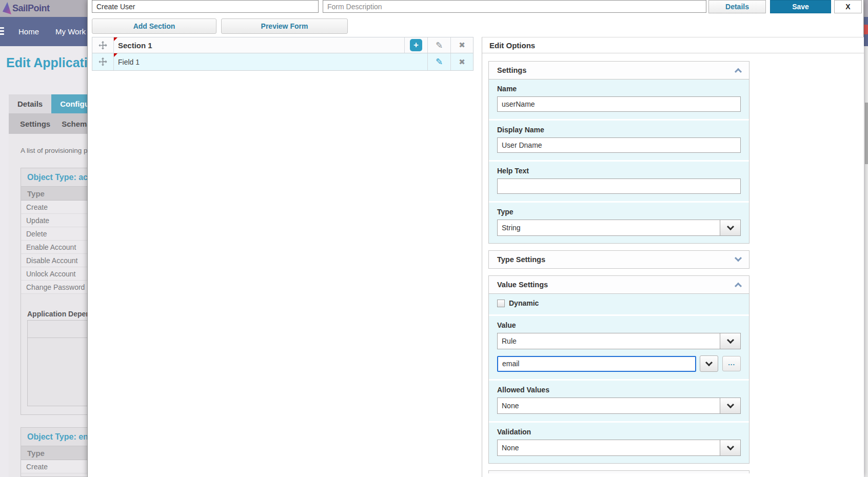 The image size is (868, 477). I want to click on add-field-button: +, so click(416, 45).